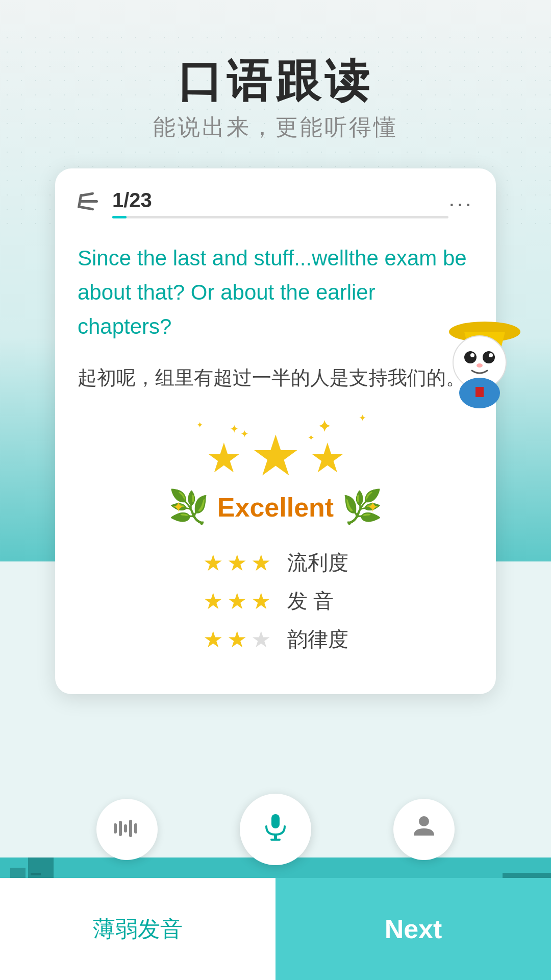 The image size is (551, 980). What do you see at coordinates (132, 200) in the screenshot?
I see `progress-text: 1/23` at bounding box center [132, 200].